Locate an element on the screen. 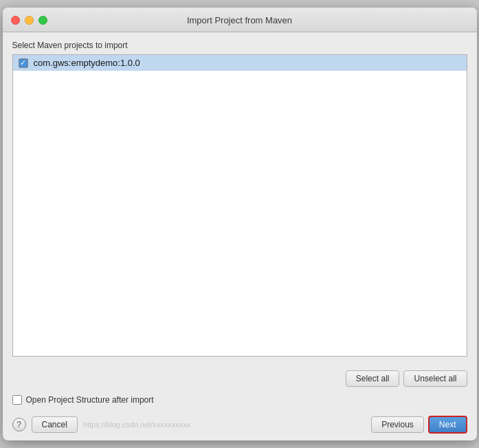 The height and width of the screenshot is (448, 479). previous-button: Previous is located at coordinates (397, 425).